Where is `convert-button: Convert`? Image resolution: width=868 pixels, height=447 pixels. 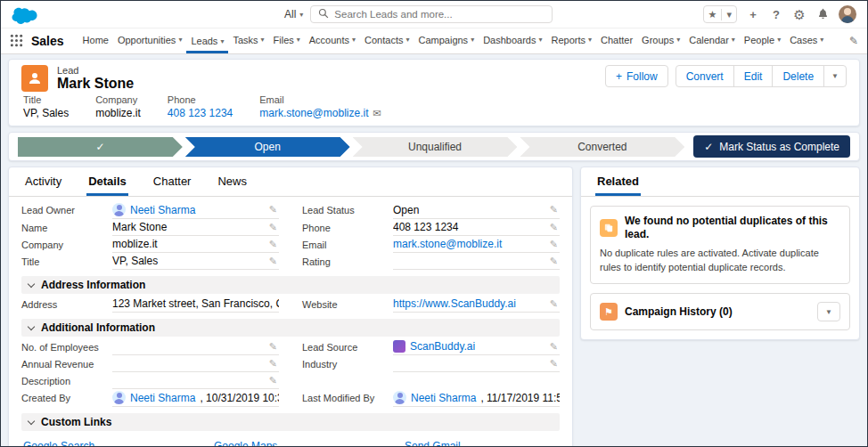 convert-button: Convert is located at coordinates (705, 77).